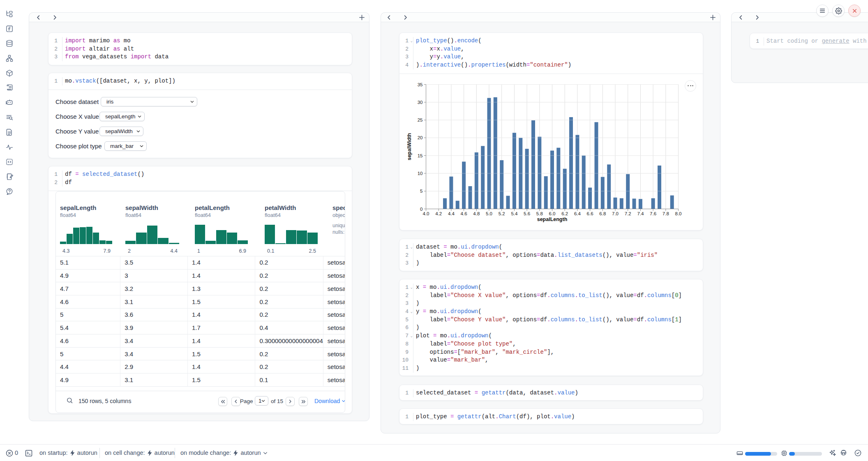 This screenshot has width=868, height=461. I want to click on svg-text: 5.4, so click(515, 214).